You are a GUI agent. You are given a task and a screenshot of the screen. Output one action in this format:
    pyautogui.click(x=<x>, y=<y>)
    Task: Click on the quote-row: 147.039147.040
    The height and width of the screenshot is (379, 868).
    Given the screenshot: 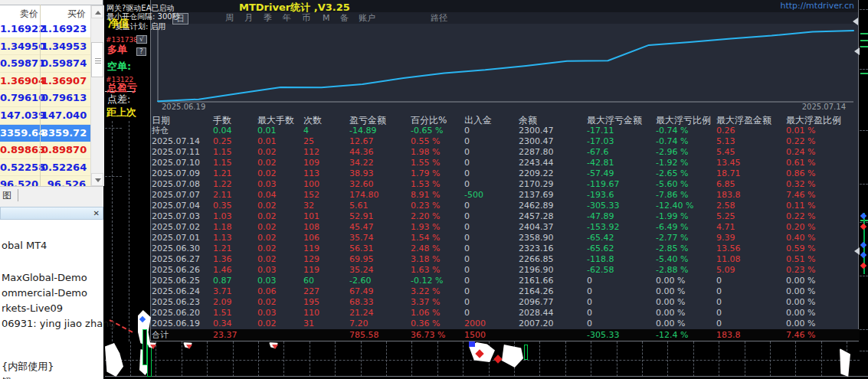 What is the action you would take?
    pyautogui.click(x=45, y=116)
    